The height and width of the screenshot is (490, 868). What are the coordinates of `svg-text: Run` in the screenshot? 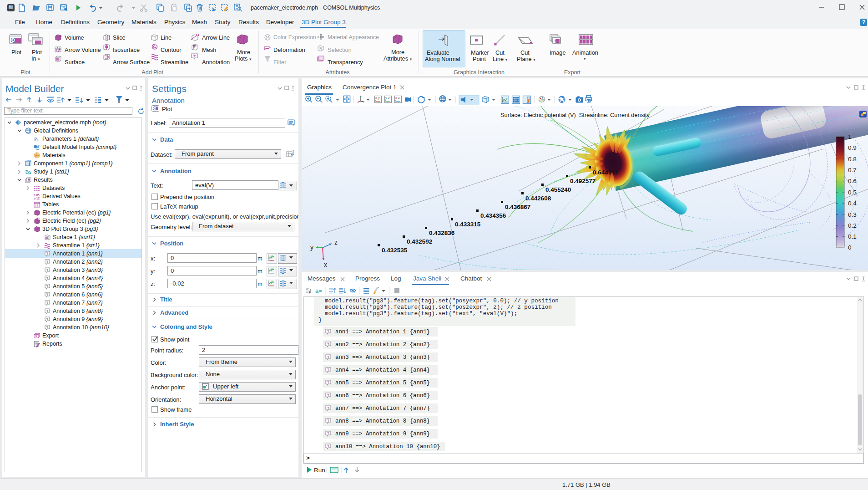 It's located at (319, 470).